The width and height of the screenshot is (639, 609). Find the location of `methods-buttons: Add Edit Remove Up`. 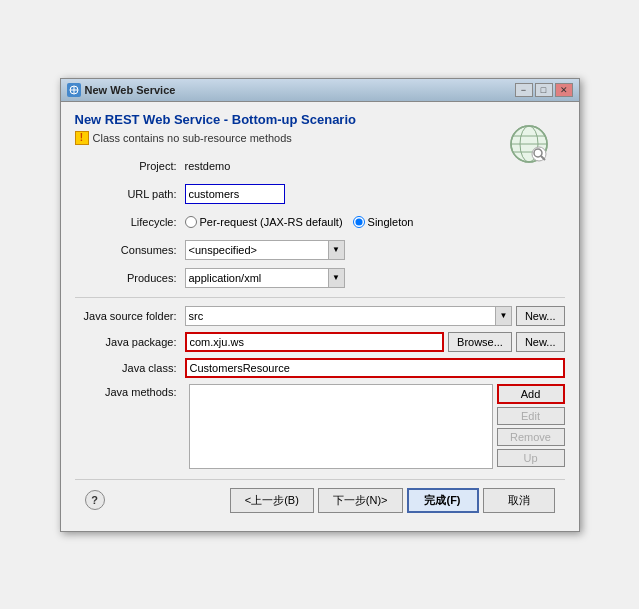

methods-buttons: Add Edit Remove Up is located at coordinates (531, 426).